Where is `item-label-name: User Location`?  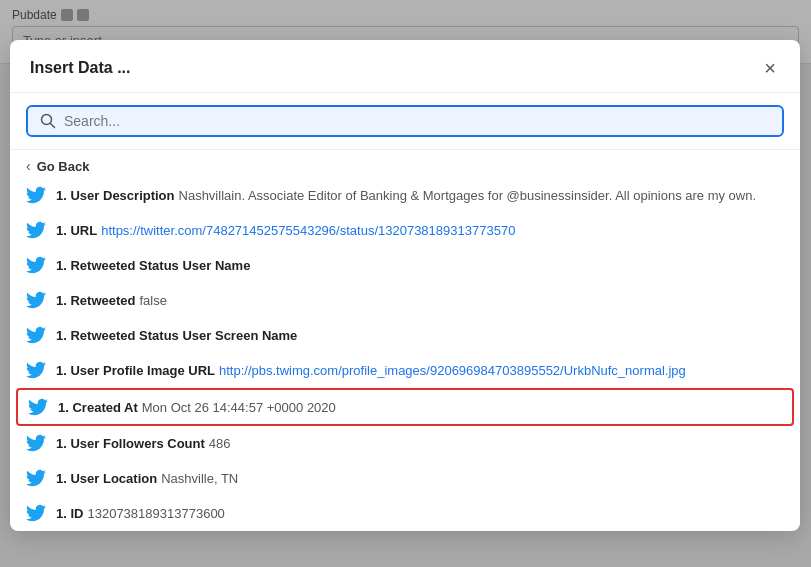 item-label-name: User Location is located at coordinates (114, 478).